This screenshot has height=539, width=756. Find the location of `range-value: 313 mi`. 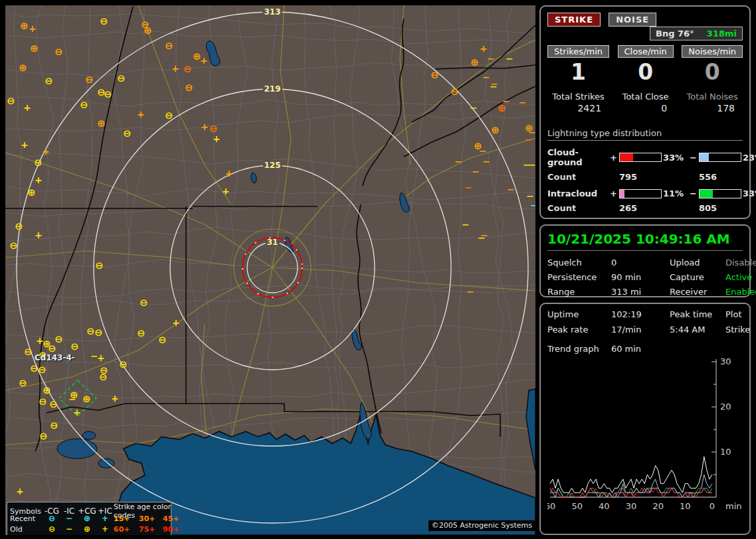

range-value: 313 mi is located at coordinates (640, 292).